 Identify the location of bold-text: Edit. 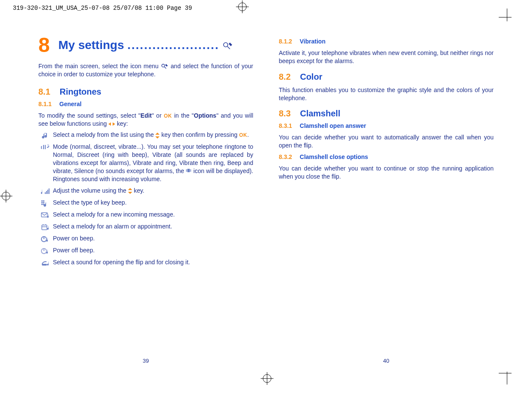
(146, 116).